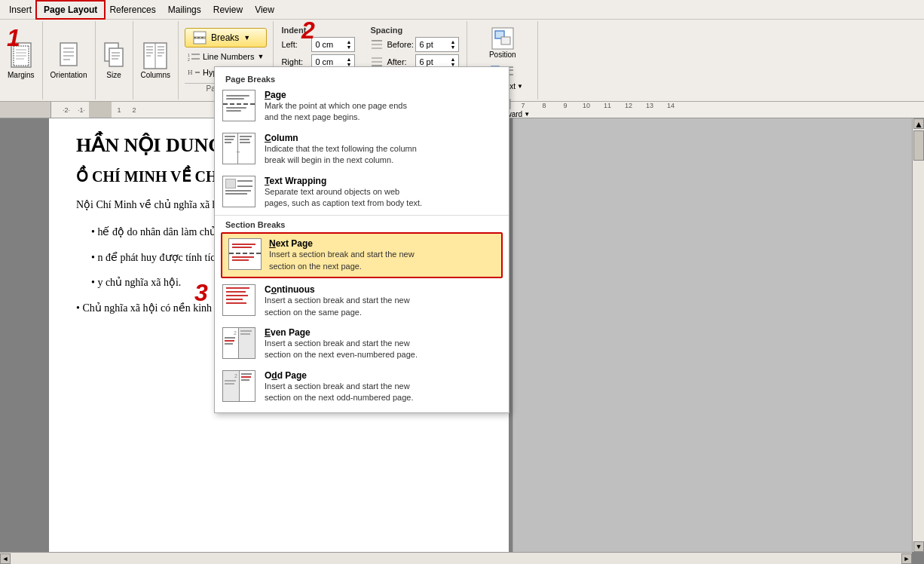 This screenshot has height=564, width=924. I want to click on menu-mailings: Mailings, so click(185, 10).